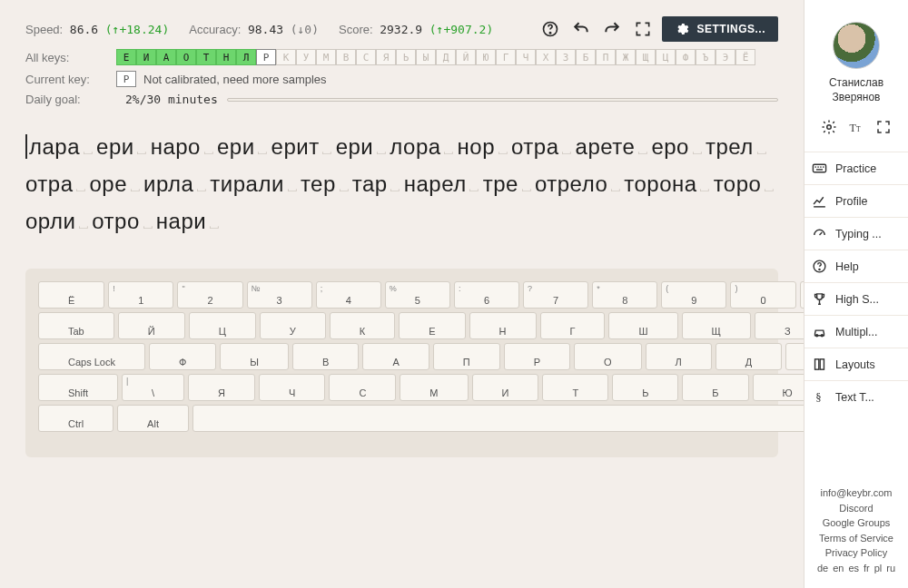 The width and height of the screenshot is (908, 588). What do you see at coordinates (625, 295) in the screenshot?
I see `key: *8` at bounding box center [625, 295].